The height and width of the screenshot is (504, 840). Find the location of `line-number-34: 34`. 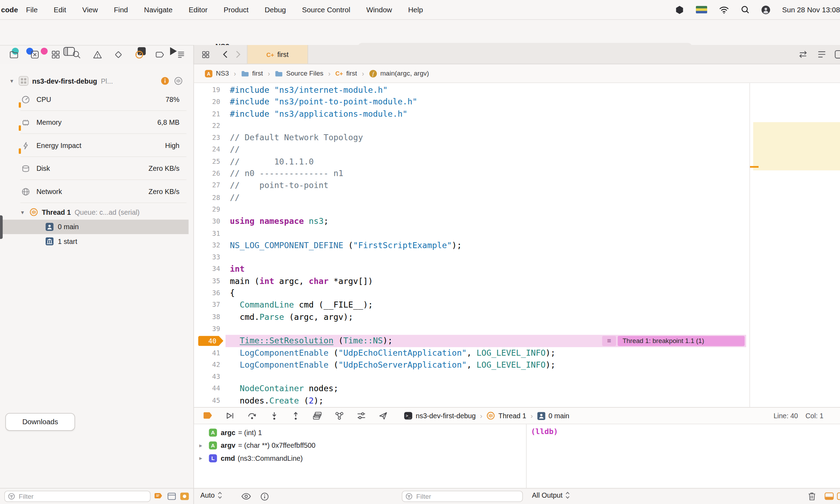

line-number-34: 34 is located at coordinates (210, 269).